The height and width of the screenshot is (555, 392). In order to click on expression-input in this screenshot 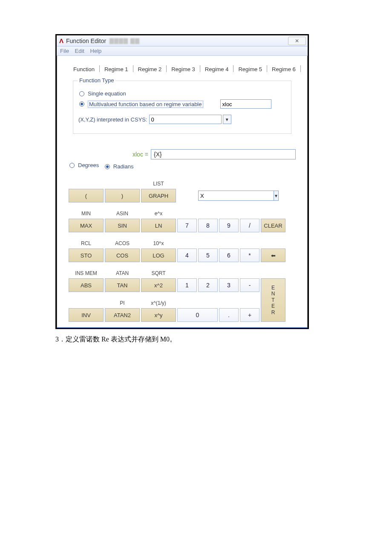, I will do `click(223, 154)`.